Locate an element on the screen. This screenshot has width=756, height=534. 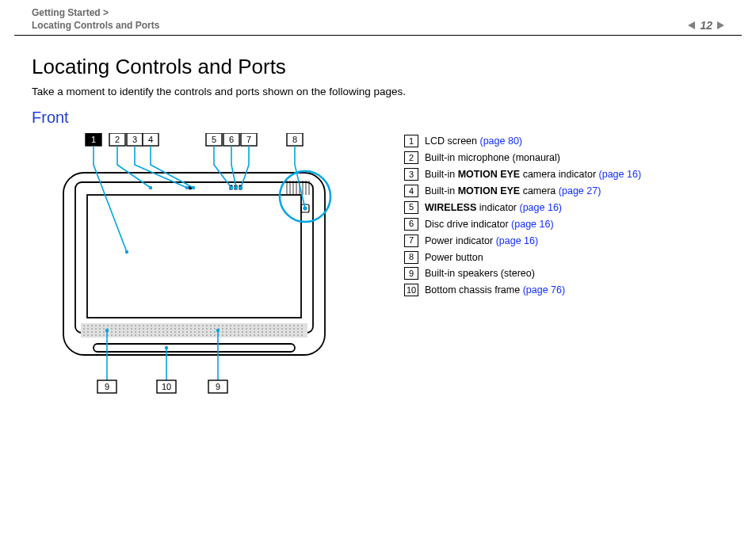
page-ref-link: (page 80) is located at coordinates (501, 141).